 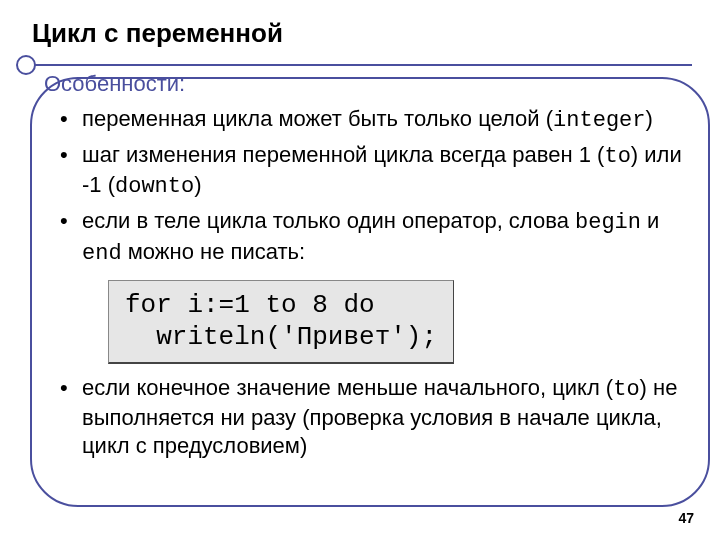 I want to click on bullet-text: переменная цикла может быть только целой…, so click(x=318, y=118).